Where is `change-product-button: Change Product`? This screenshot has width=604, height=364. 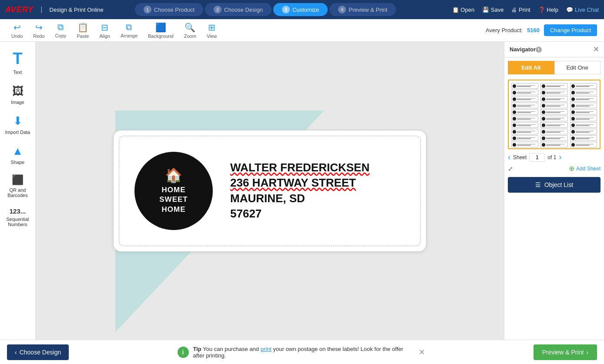 change-product-button: Change Product is located at coordinates (570, 30).